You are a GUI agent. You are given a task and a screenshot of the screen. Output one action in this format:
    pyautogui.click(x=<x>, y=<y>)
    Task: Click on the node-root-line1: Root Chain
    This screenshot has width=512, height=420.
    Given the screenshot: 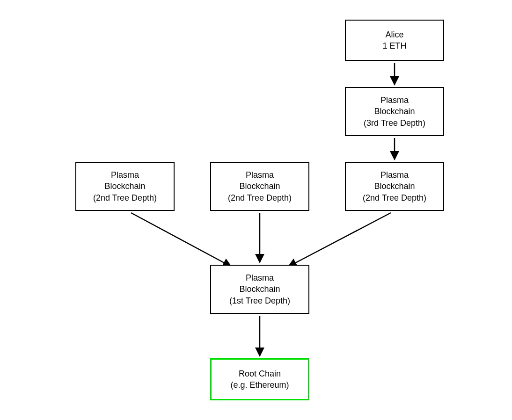 What is the action you would take?
    pyautogui.click(x=260, y=374)
    